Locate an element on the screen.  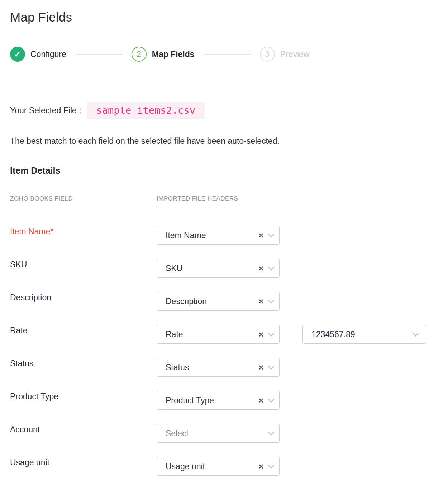
imported-header-select: SKU ✕ is located at coordinates (218, 268).